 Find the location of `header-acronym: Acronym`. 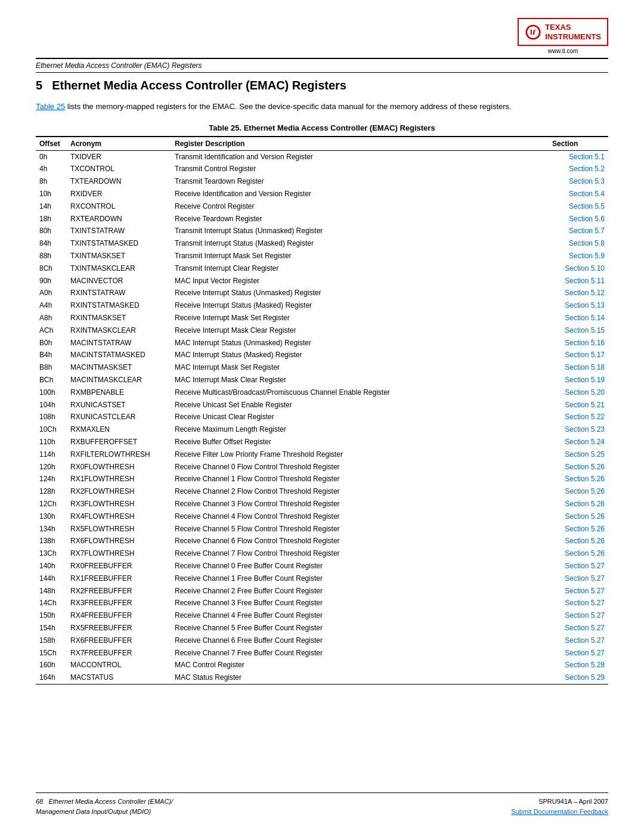

header-acronym: Acronym is located at coordinates (119, 144).